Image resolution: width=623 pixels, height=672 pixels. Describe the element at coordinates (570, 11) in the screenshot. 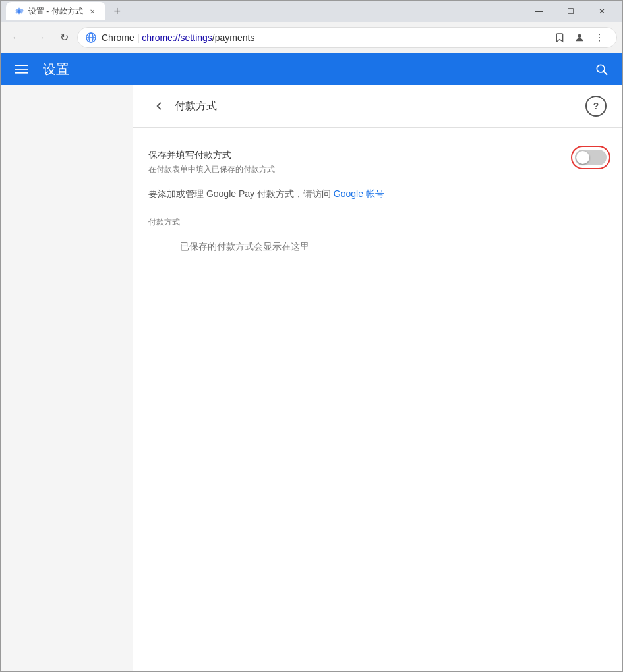

I see `window-controls: — ☐ ✕` at that location.